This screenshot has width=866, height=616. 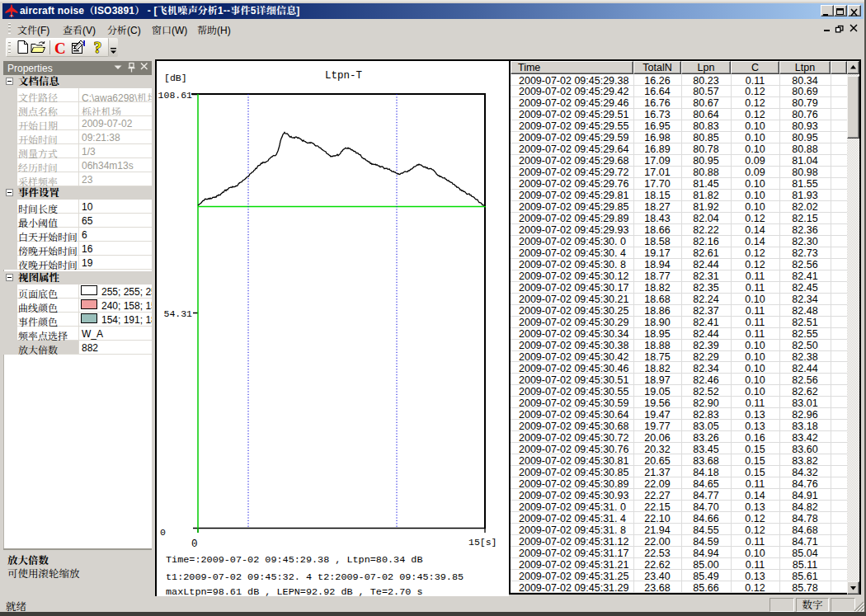 What do you see at coordinates (344, 76) in the screenshot?
I see `svg-text: Ltpn-T` at bounding box center [344, 76].